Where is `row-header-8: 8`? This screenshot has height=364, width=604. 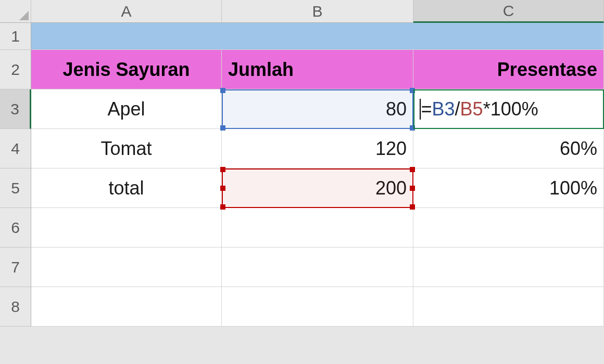
row-header-8: 8 is located at coordinates (16, 307).